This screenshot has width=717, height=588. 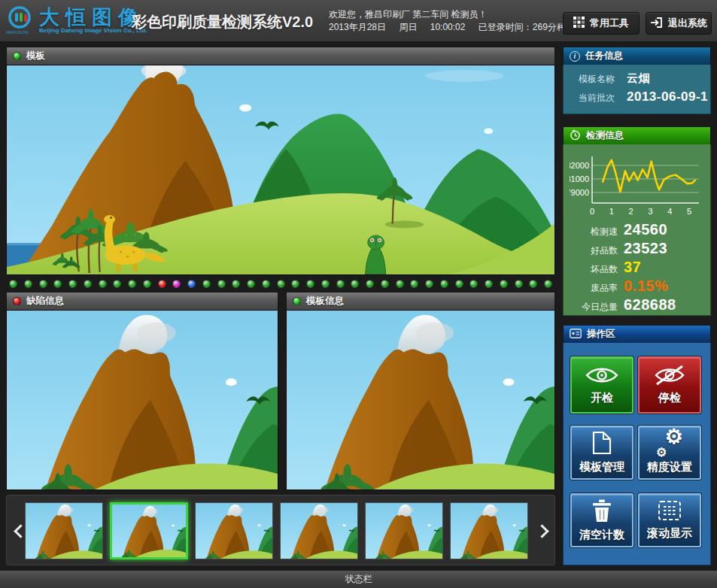 I want to click on precision-settings-label: 精度设置, so click(x=670, y=468).